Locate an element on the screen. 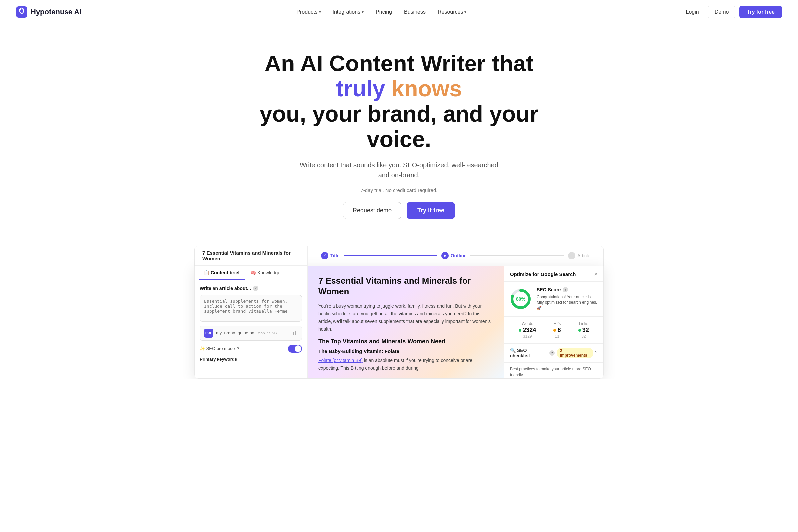 The width and height of the screenshot is (798, 532). products-chevron-icon: ▾ is located at coordinates (320, 12).